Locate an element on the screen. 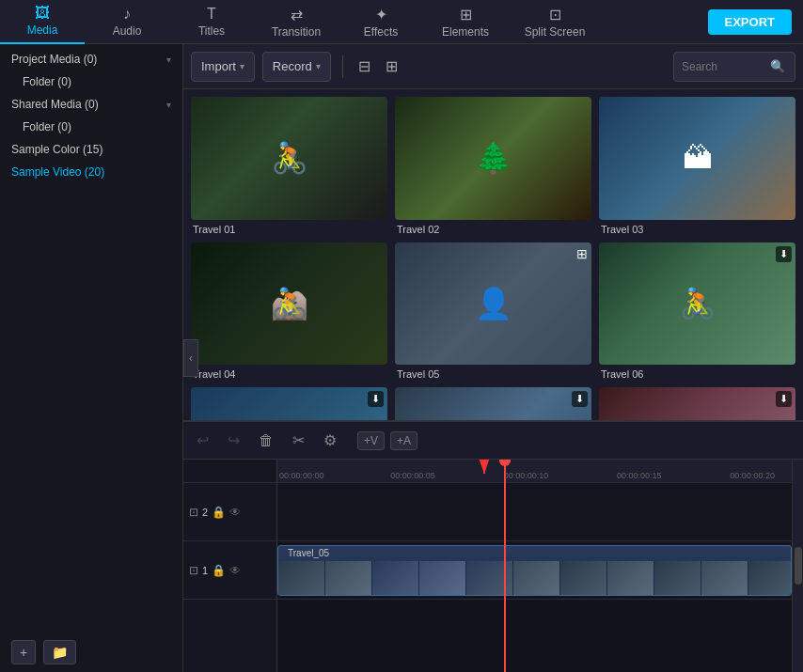 This screenshot has height=672, width=803. track-header-2: ⊡ 2 🔒 👁 is located at coordinates (229, 512).